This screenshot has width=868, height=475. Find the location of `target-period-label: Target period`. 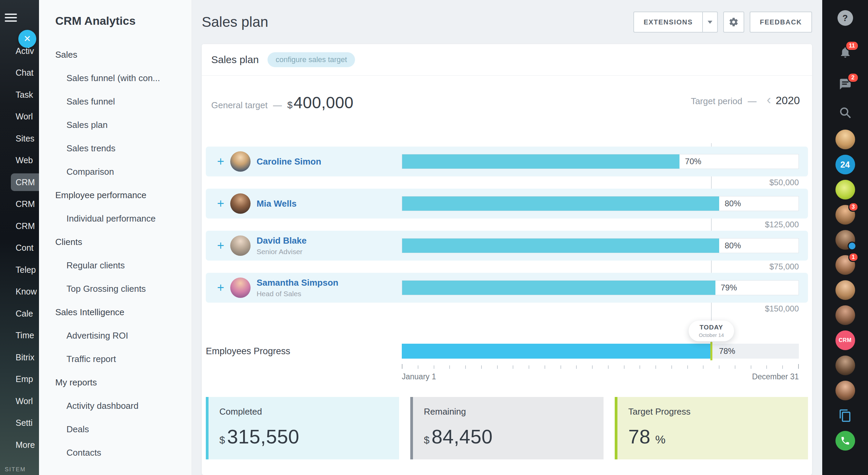

target-period-label: Target period is located at coordinates (716, 101).